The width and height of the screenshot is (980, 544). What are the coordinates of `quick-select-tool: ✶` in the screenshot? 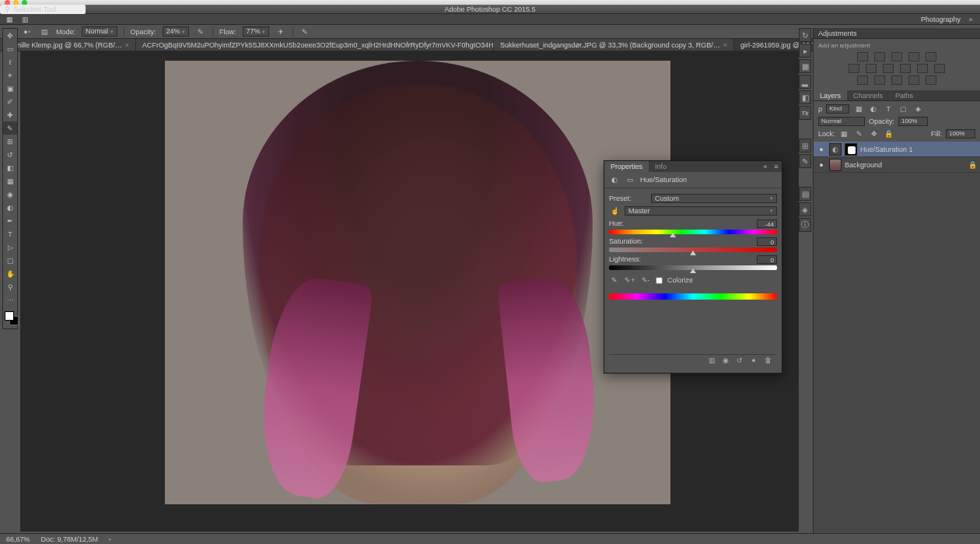 It's located at (10, 75).